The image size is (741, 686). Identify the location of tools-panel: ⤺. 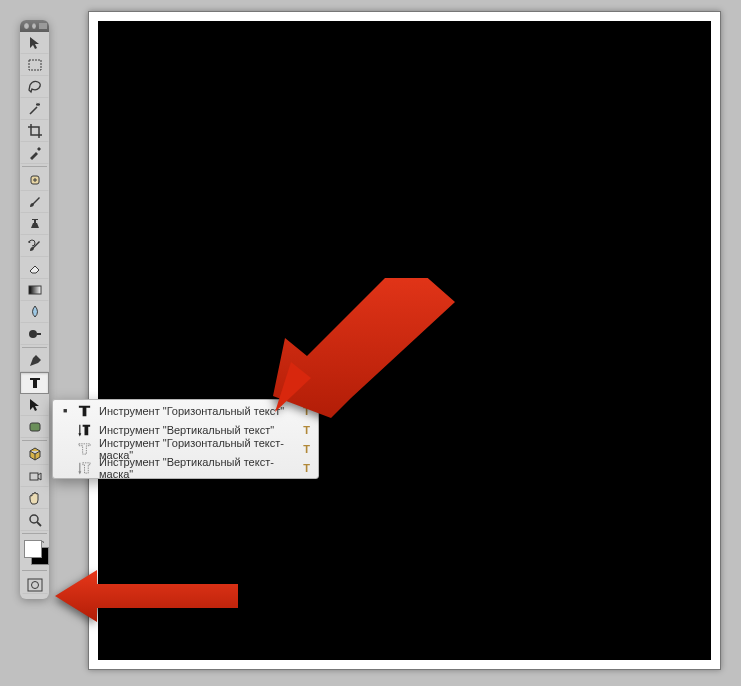
(34, 310).